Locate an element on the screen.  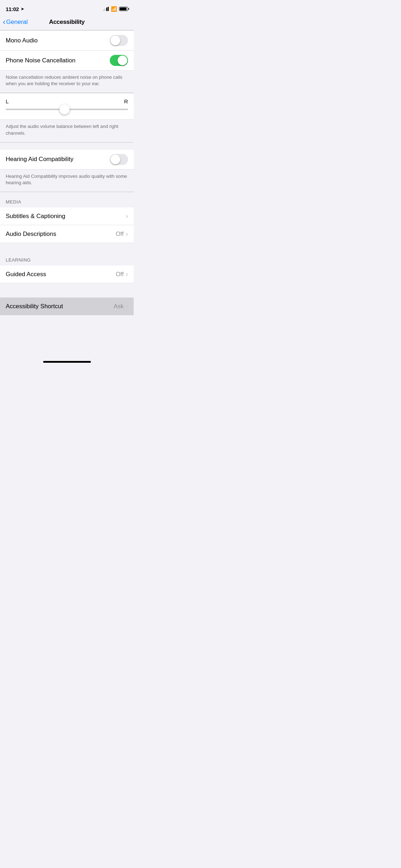
audio-balance-description: Adjust the audio volume balance between … is located at coordinates (67, 131).